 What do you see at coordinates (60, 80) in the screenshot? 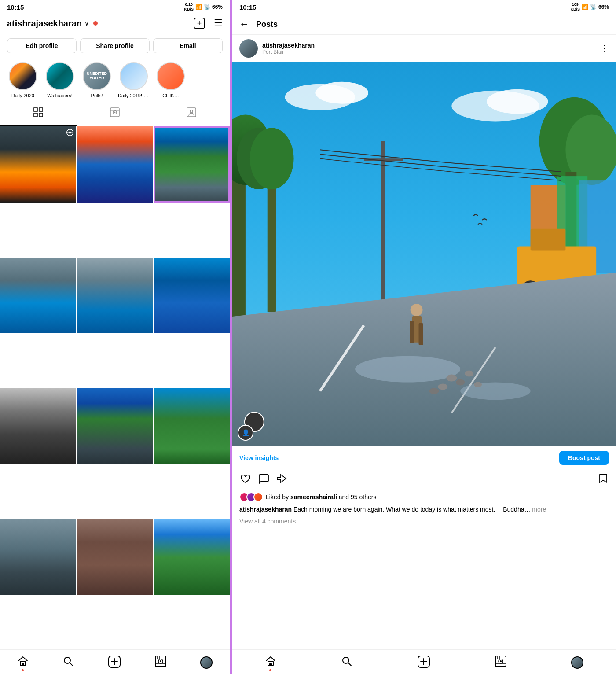
I see `story-item-wallpapers: Wallpapers!` at bounding box center [60, 80].